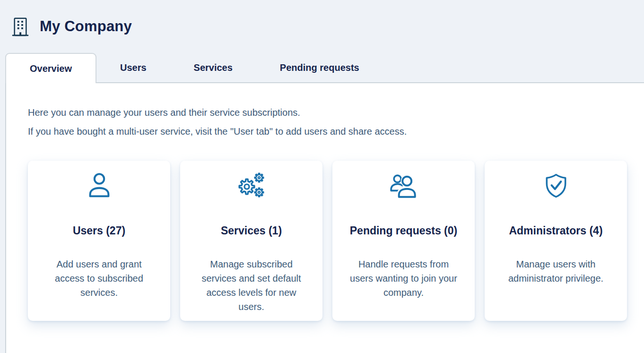 Image resolution: width=644 pixels, height=353 pixels. I want to click on shield-check-icon, so click(556, 186).